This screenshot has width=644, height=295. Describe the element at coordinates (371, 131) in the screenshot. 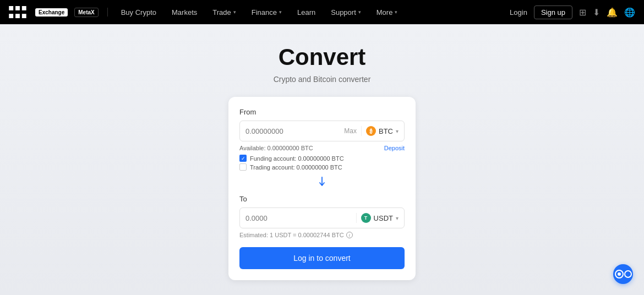

I see `btc-icon: ₿` at that location.